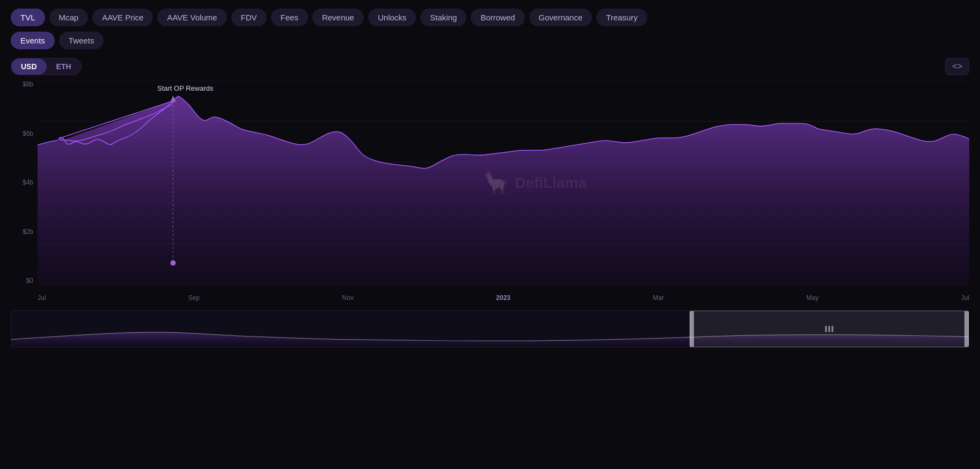 The width and height of the screenshot is (980, 469). Describe the element at coordinates (24, 134) in the screenshot. I see `y-label-6b: $6b` at that location.